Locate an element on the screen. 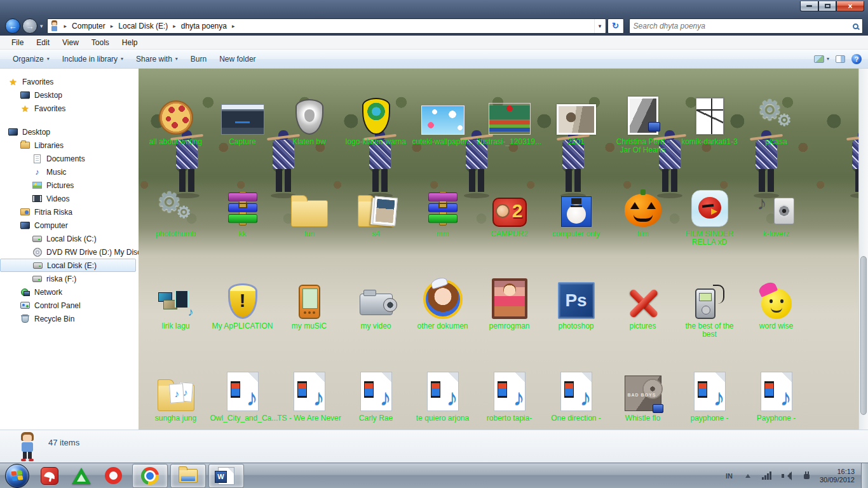  recent-pages-dropdown-icon: ▾ is located at coordinates (42, 26).